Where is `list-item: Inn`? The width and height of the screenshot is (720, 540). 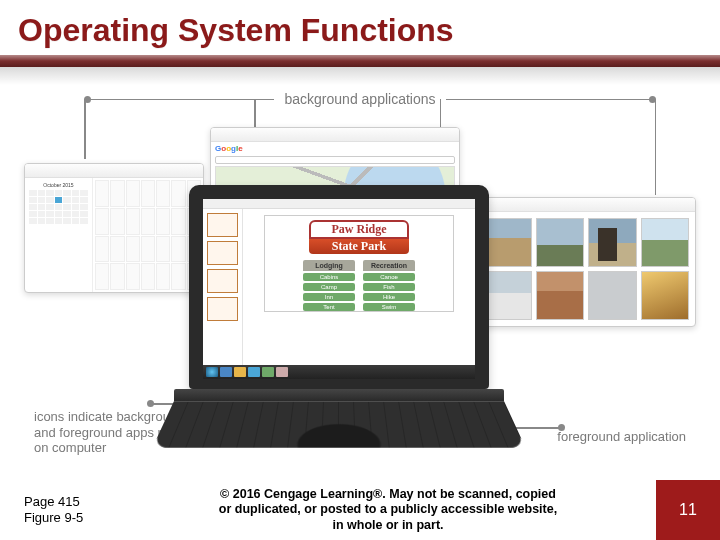
list-item: Inn is located at coordinates (329, 297).